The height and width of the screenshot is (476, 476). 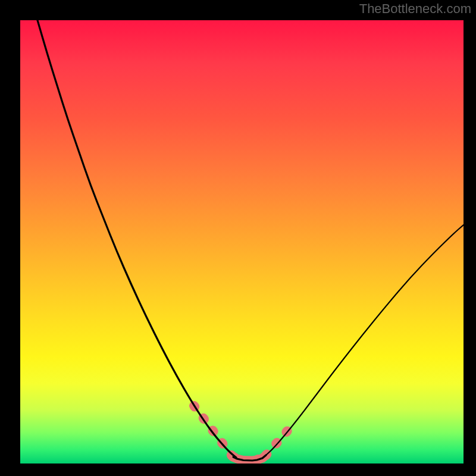 What do you see at coordinates (243, 433) in the screenshot?
I see `highlighted-segments` at bounding box center [243, 433].